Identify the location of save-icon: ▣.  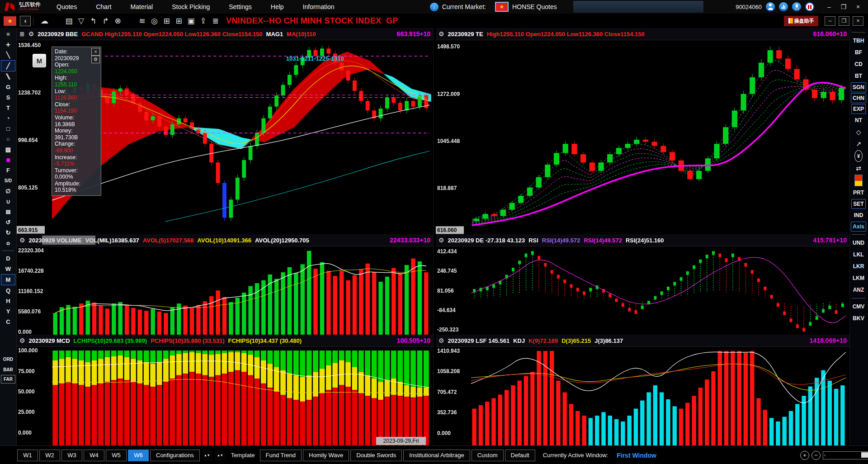
(191, 21).